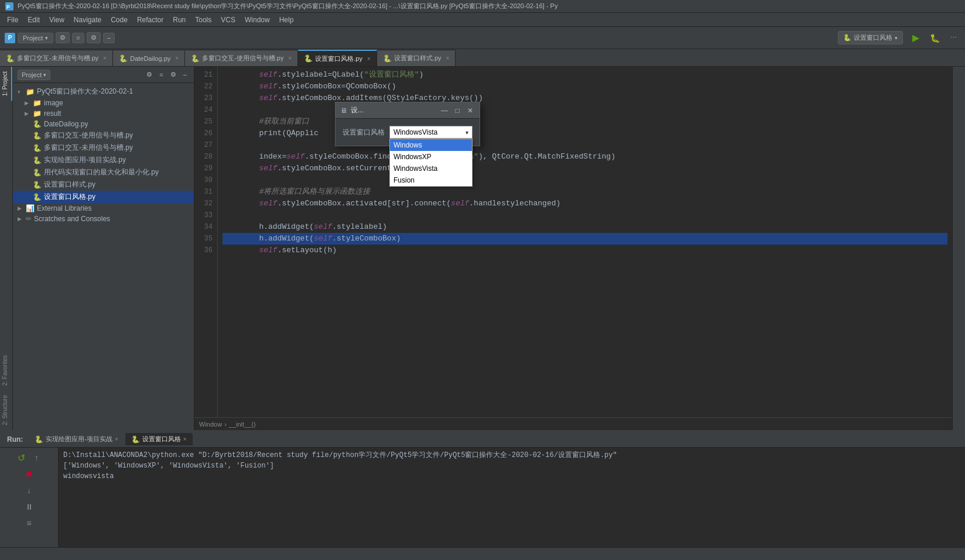 The height and width of the screenshot is (560, 965). What do you see at coordinates (76, 439) in the screenshot?
I see `bottom-tab-0: 🐍 实现绘图应用-项目实战 ×` at bounding box center [76, 439].